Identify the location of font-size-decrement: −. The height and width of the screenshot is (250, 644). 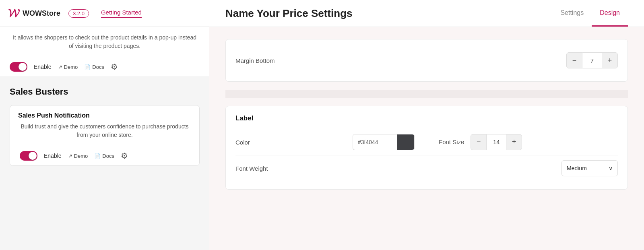
(479, 142).